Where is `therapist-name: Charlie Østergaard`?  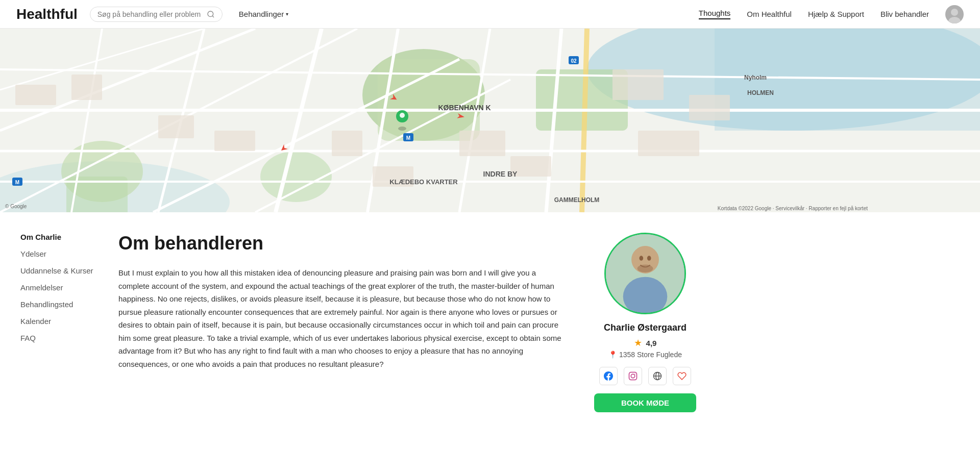
therapist-name: Charlie Østergaard is located at coordinates (645, 328).